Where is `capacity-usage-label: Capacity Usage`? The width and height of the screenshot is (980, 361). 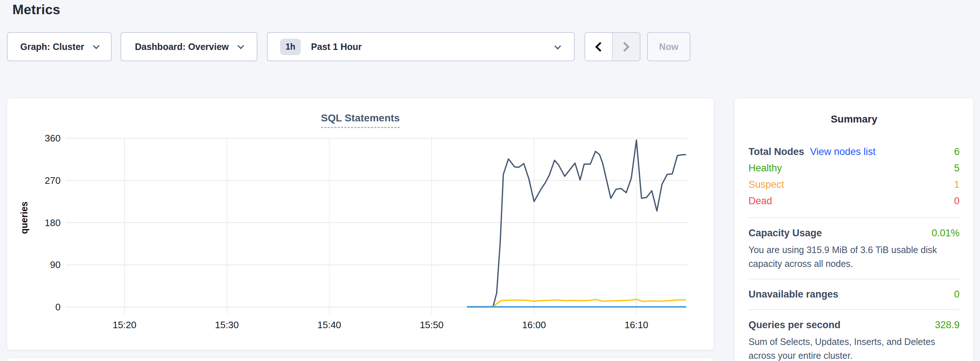
capacity-usage-label: Capacity Usage is located at coordinates (785, 233).